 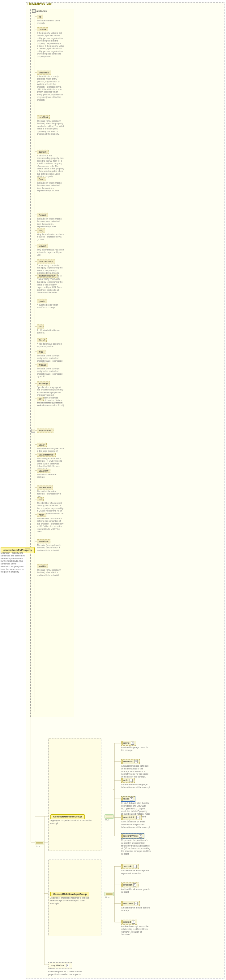 I want to click on attr-name: validto, so click(x=43, y=566).